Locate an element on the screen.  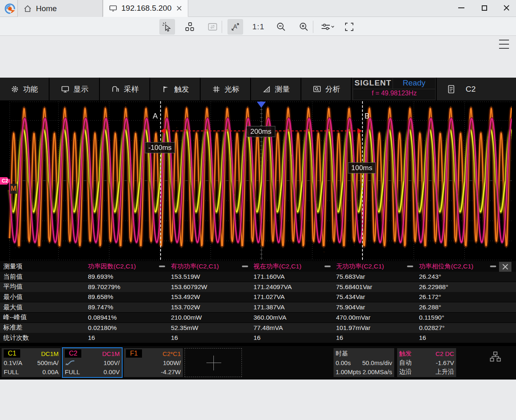
display-settings-icon is located at coordinates (327, 27).